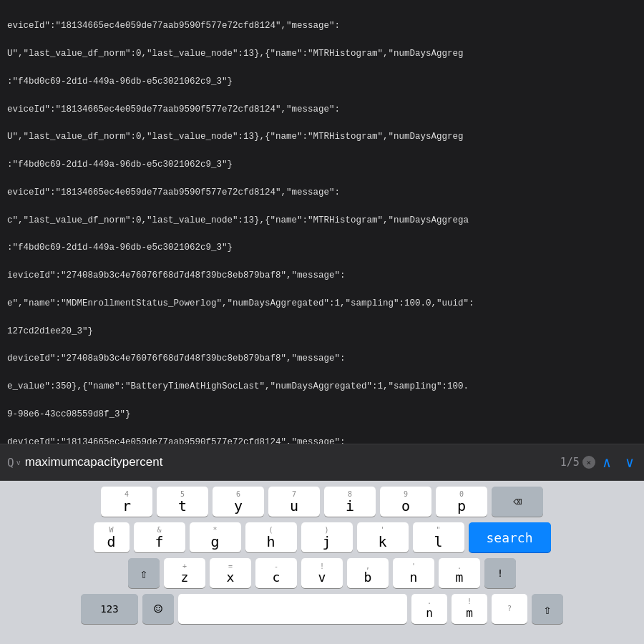  Describe the element at coordinates (589, 462) in the screenshot. I see `clear-search-button: ×` at that location.